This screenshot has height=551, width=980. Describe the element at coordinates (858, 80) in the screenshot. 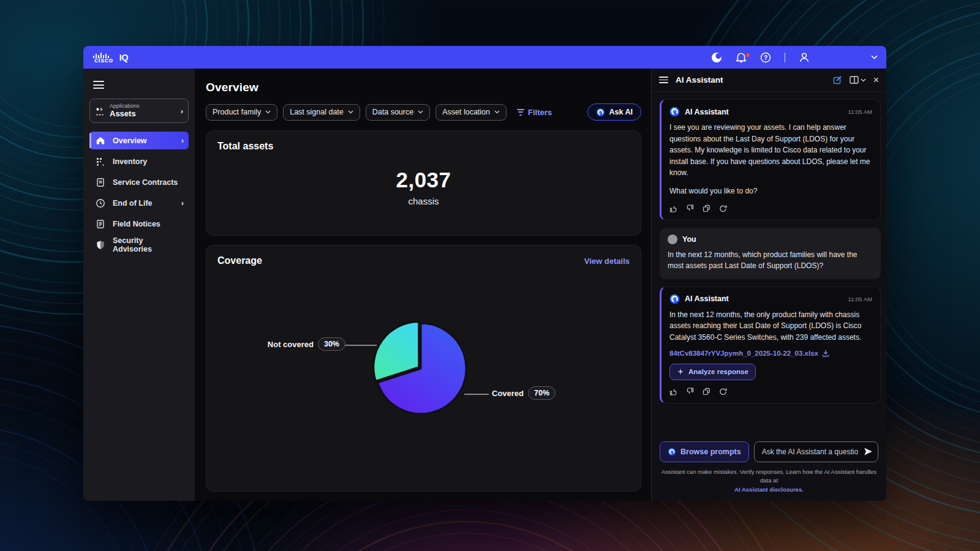

I see `dock-panel-icon` at that location.